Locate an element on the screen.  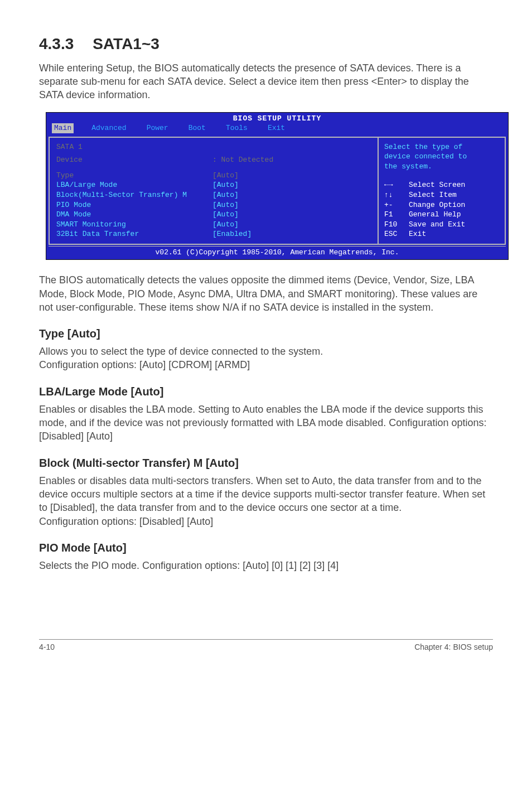
bios-setting-row: Block(Multi-Sector Transfer) M[Auto] is located at coordinates (214, 195).